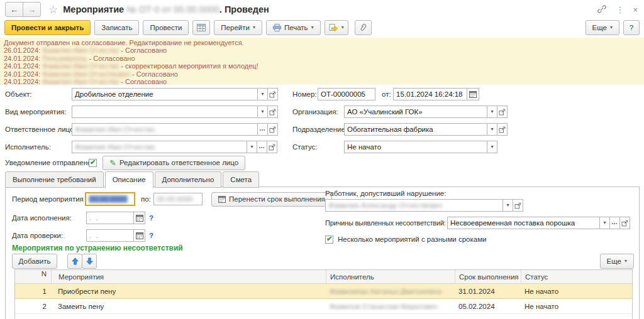  What do you see at coordinates (625, 223) in the screenshot?
I see `reasons-open-button` at bounding box center [625, 223].